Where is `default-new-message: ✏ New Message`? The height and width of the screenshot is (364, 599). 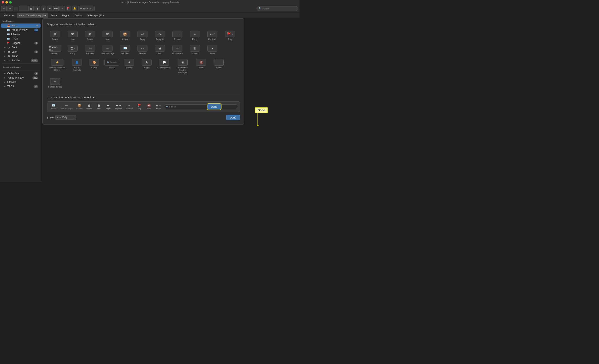 default-new-message: ✏ New Message is located at coordinates (67, 106).